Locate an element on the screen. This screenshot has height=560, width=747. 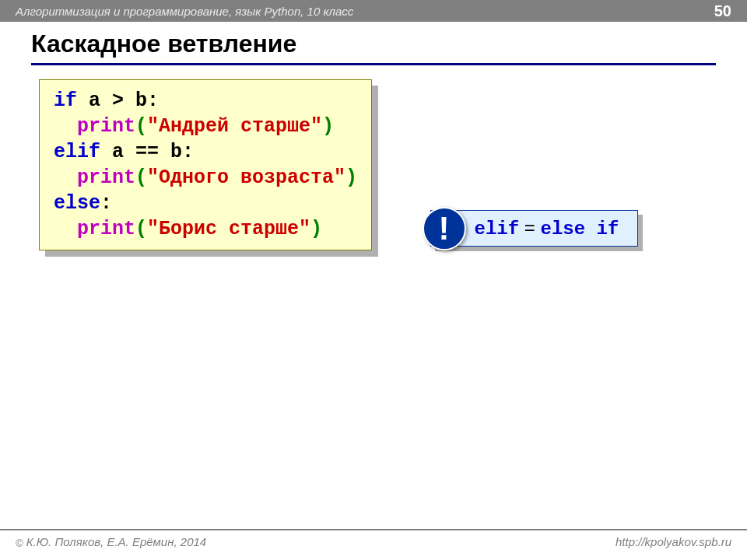
exclamation-badge: ! is located at coordinates (444, 229).